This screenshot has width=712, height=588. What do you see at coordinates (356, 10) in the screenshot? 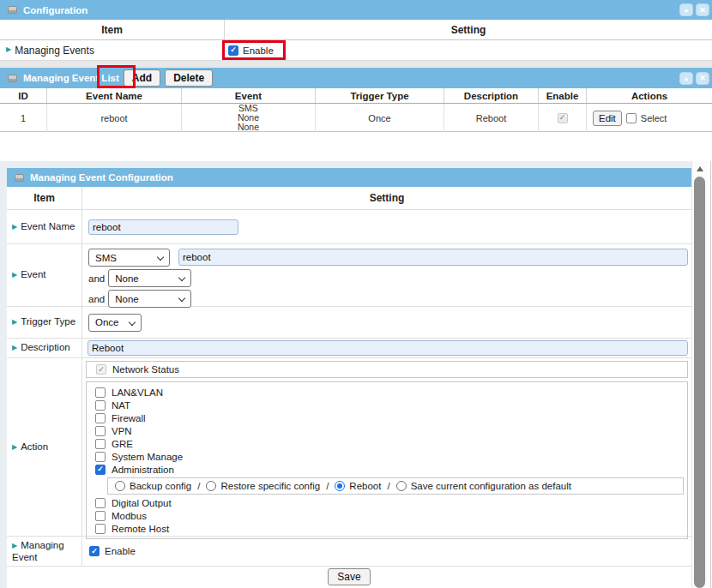
I see `configuration-panel-header: Configuration ▲ ✕` at bounding box center [356, 10].